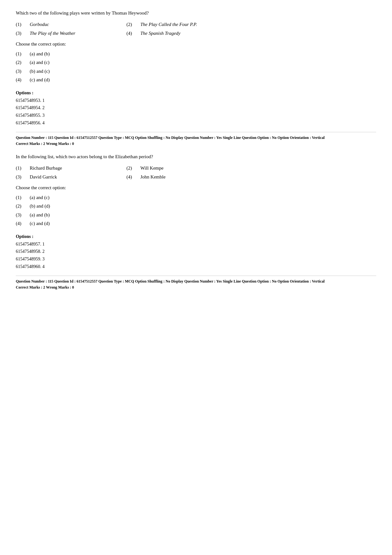 The height and width of the screenshot is (555, 392). Describe the element at coordinates (20, 33) in the screenshot. I see `play-num-3: (3)` at that location.